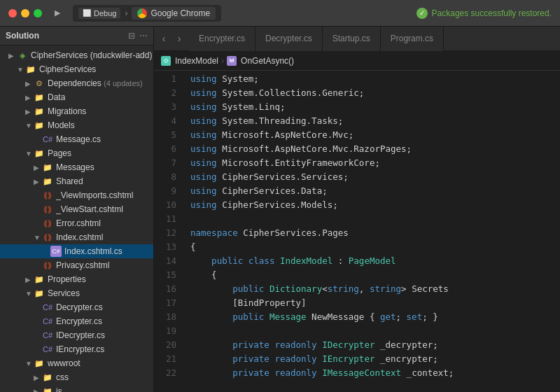 The width and height of the screenshot is (560, 392). I want to click on maximize-button, so click(38, 13).